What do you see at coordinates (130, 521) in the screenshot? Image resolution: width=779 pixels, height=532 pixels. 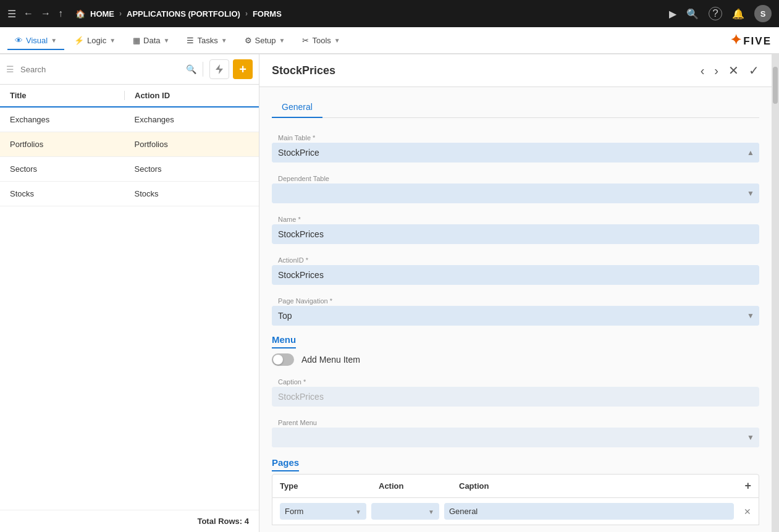 I see `total-rows: Total Rows: 4` at bounding box center [130, 521].